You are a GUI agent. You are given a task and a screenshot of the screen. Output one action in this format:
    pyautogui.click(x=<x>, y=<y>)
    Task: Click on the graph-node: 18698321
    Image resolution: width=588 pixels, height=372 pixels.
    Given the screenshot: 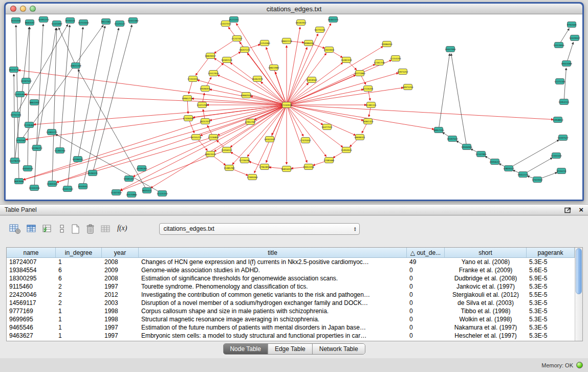 What is the action you would take?
    pyautogui.click(x=360, y=137)
    